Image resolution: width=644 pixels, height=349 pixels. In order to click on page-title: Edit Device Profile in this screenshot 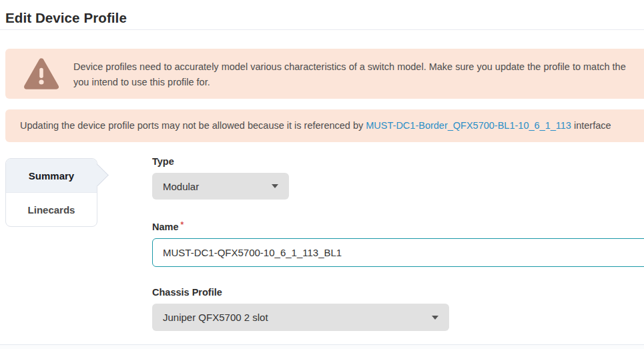, I will do `click(66, 18)`.